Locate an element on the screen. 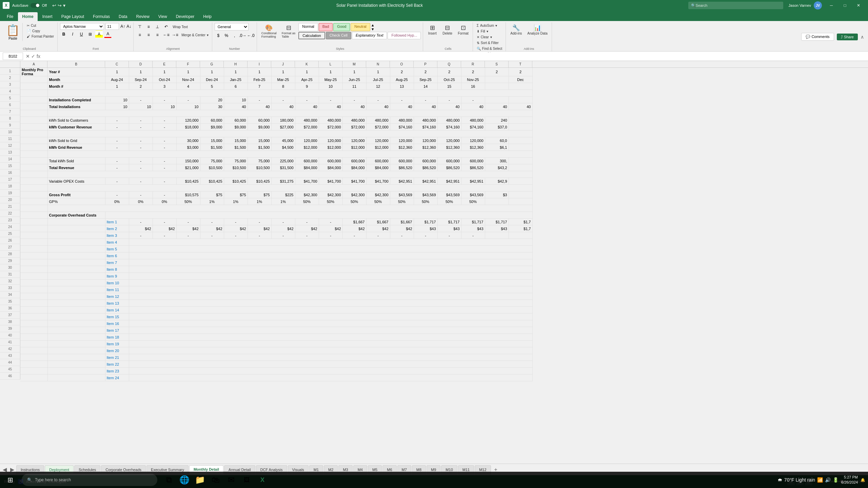 The width and height of the screenshot is (868, 488). close-button: ✕ is located at coordinates (859, 5).